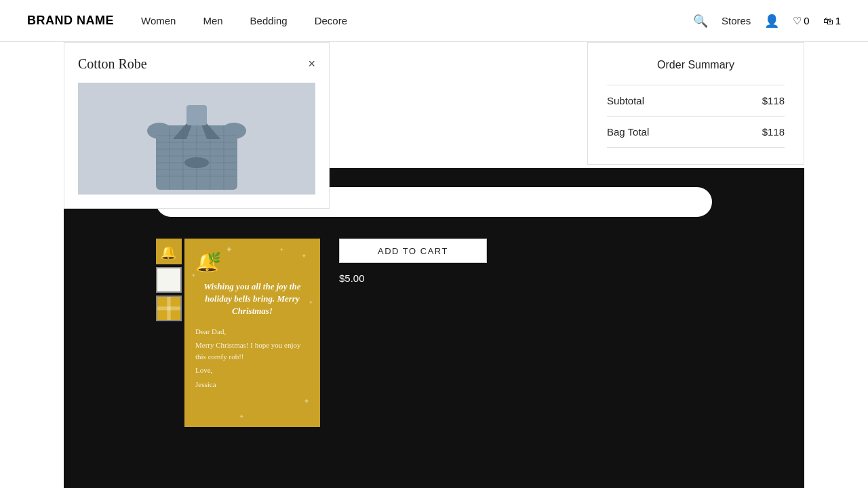  I want to click on product-robe-svg, so click(197, 139).